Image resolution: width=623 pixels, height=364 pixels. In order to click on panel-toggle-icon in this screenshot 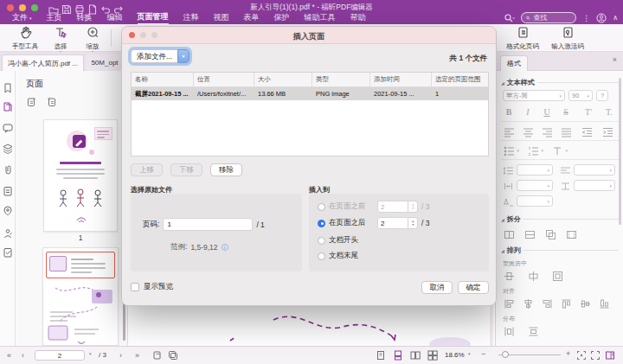, I will do `click(610, 355)`.